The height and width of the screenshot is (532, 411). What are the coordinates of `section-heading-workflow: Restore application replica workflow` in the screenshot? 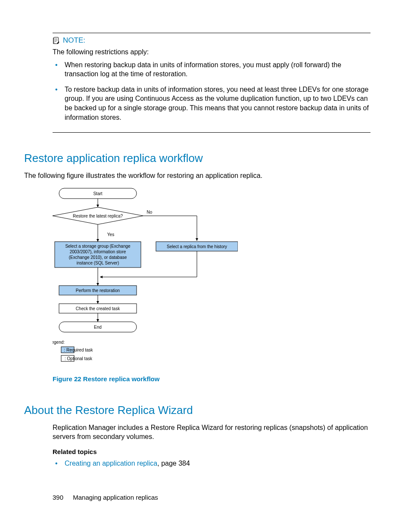 It's located at (197, 159).